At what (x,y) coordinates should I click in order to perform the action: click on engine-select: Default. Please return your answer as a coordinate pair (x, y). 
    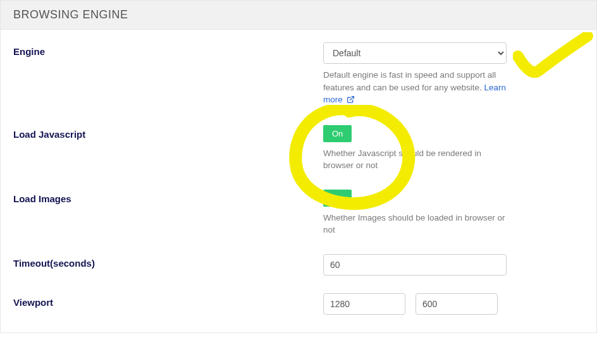
    Looking at the image, I should click on (415, 53).